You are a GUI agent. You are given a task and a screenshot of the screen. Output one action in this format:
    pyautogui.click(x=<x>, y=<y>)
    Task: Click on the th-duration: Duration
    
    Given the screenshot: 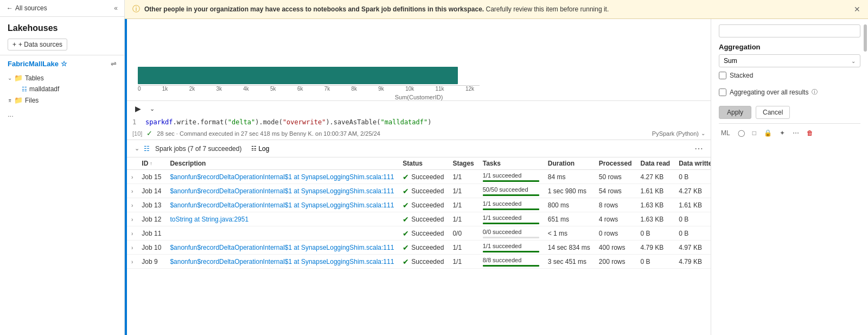 What is the action you would take?
    pyautogui.click(x=569, y=164)
    